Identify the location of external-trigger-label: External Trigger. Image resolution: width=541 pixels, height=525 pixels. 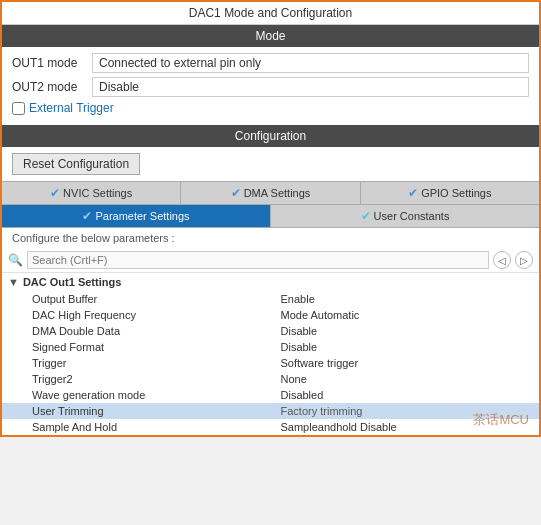
(72, 108).